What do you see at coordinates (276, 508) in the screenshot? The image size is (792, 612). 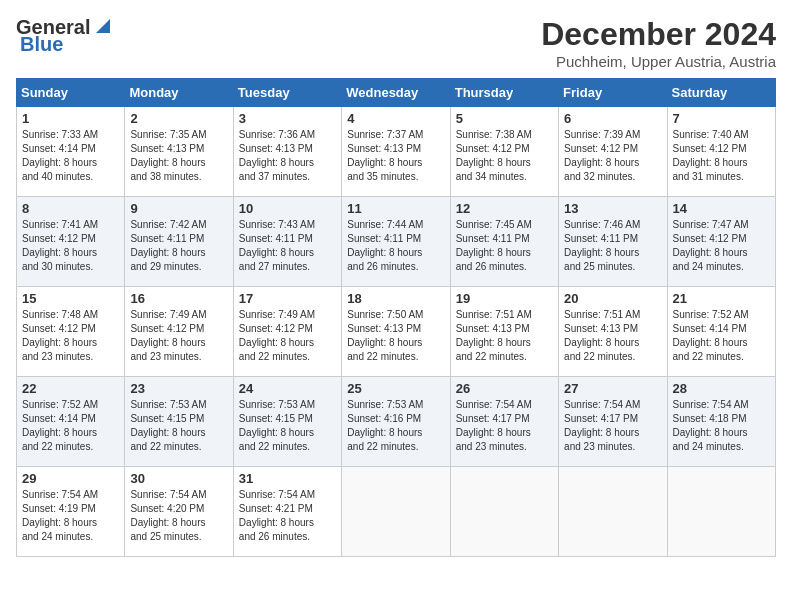 I see `sunset-label: Sunset: 4:21 PM` at bounding box center [276, 508].